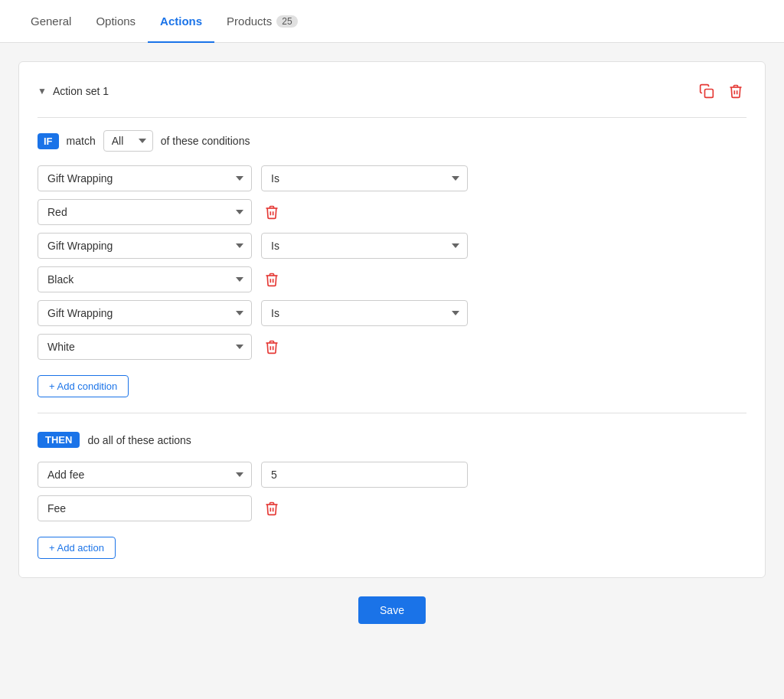  Describe the element at coordinates (145, 246) in the screenshot. I see `condition-field1-2: Gift Wrapping` at that location.